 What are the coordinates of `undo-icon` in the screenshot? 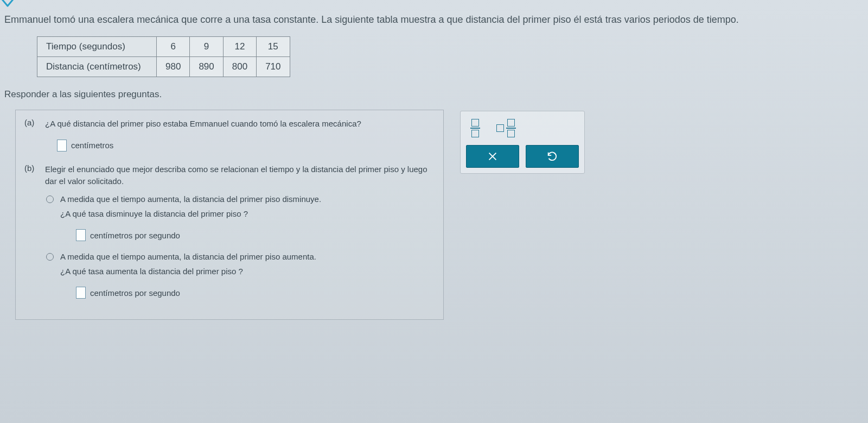 It's located at (552, 156).